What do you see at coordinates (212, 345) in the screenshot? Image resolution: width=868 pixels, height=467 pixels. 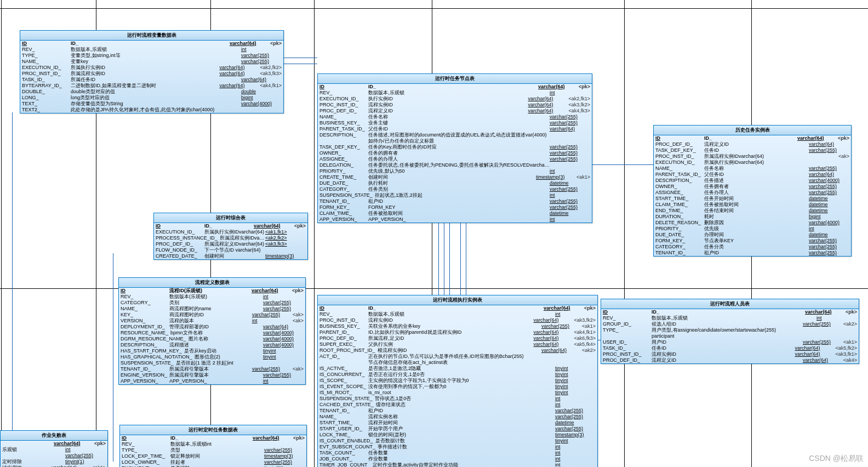 I see `table-row: DESCRIPTION_流程描述varchar(4000)` at bounding box center [212, 345].